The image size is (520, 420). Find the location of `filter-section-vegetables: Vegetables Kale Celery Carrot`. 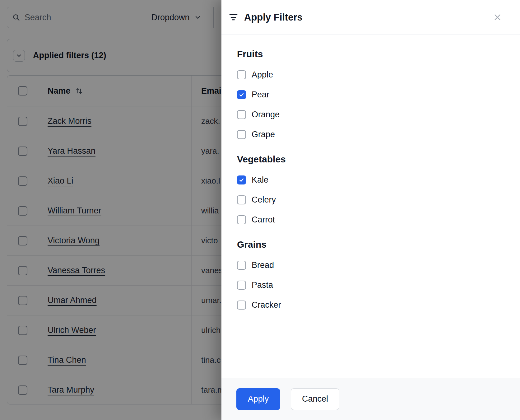

filter-section-vegetables: Vegetables Kale Celery Carrot is located at coordinates (371, 192).